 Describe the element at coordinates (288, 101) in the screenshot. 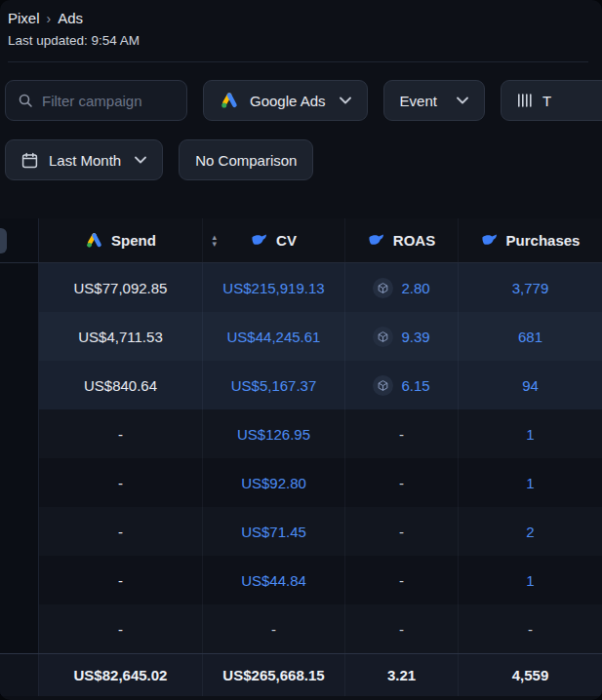

I see `channel-label: Google Ads` at that location.